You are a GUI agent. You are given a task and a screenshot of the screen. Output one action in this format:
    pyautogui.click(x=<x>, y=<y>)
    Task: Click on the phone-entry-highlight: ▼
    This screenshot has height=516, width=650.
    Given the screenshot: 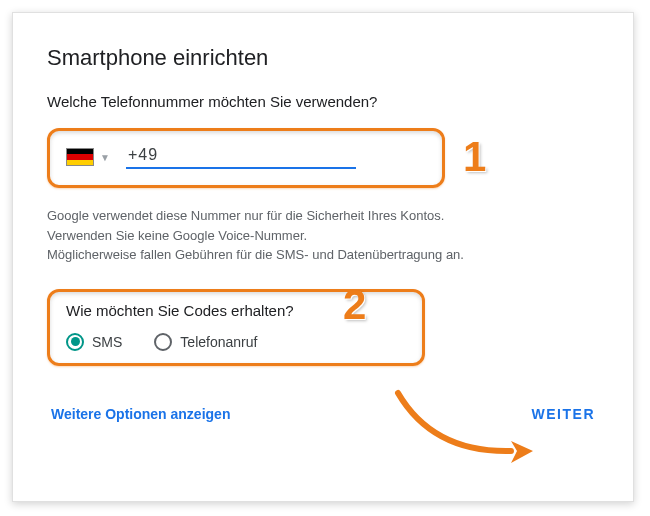 What is the action you would take?
    pyautogui.click(x=246, y=158)
    